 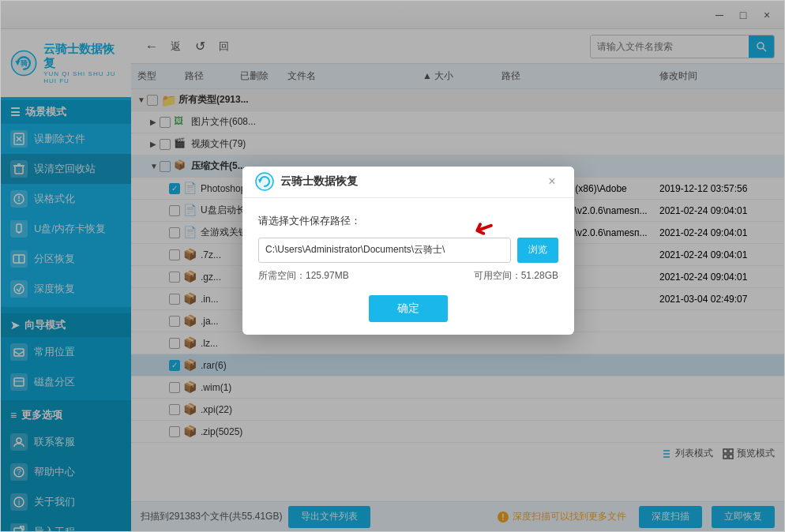 What do you see at coordinates (408, 221) in the screenshot?
I see `dialog-path-label: 请选择文件保存路径：` at bounding box center [408, 221].